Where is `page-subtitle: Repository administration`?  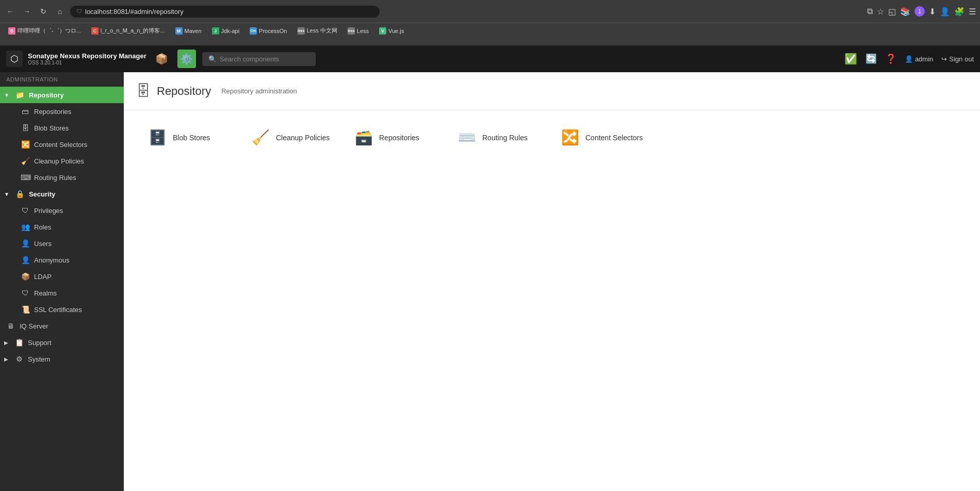 page-subtitle: Repository administration is located at coordinates (259, 91).